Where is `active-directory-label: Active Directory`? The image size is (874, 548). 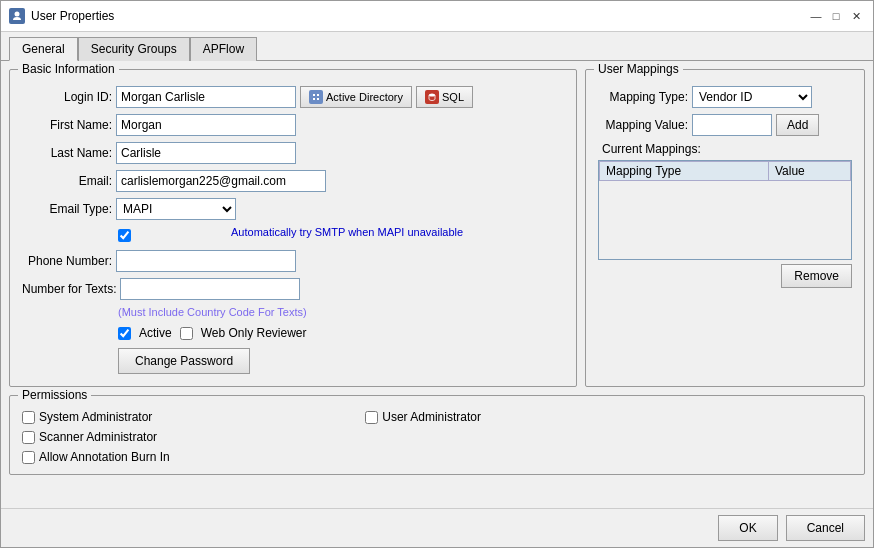
active-directory-label: Active Directory is located at coordinates (364, 97).